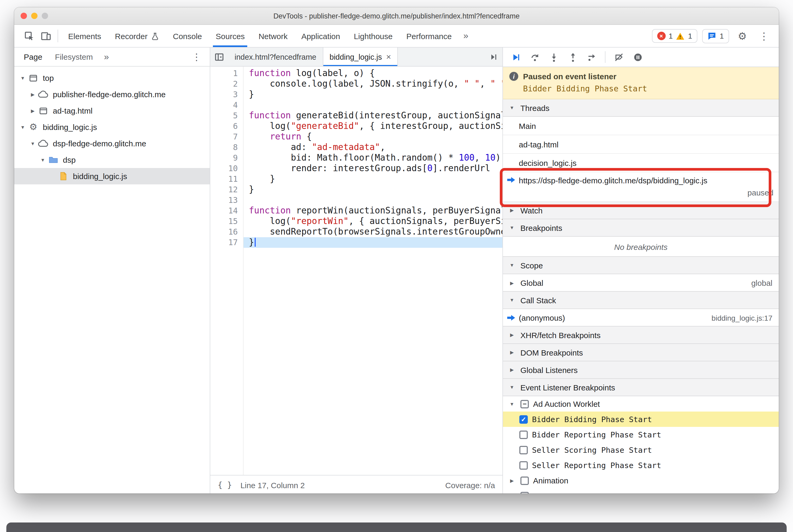  Describe the element at coordinates (224, 211) in the screenshot. I see `line-number: 14` at that location.